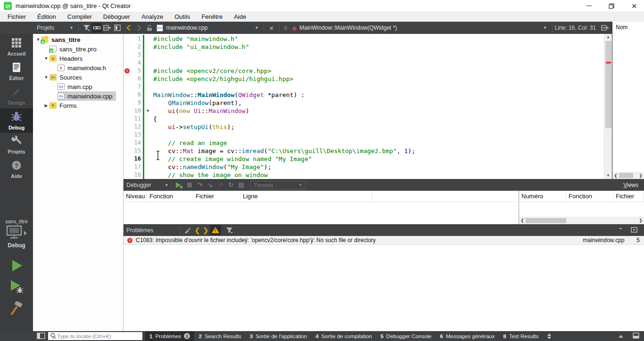 This screenshot has width=644, height=341. Describe the element at coordinates (611, 6) in the screenshot. I see `restore-button` at that location.